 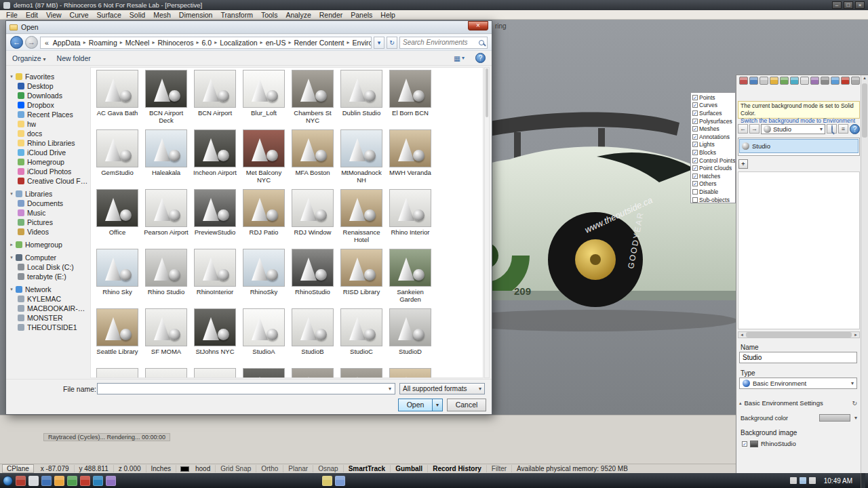 What do you see at coordinates (799, 251) in the screenshot?
I see `environment-browse-area` at bounding box center [799, 251].